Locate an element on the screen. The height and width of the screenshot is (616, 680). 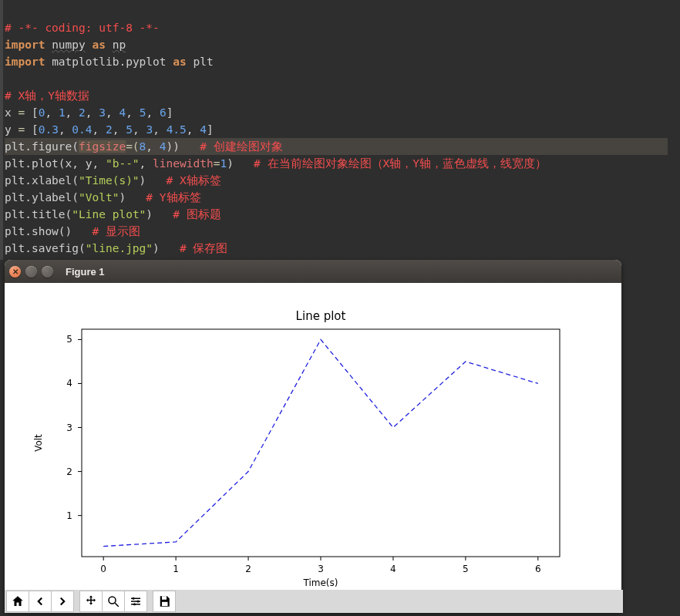
chart-ylabel: Volt is located at coordinates (39, 443).